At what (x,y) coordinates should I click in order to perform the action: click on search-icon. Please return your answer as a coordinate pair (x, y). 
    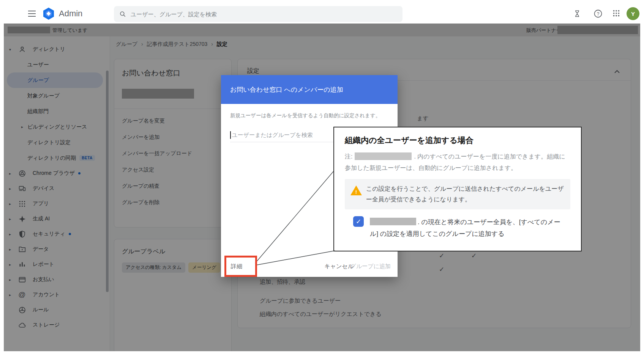
    Looking at the image, I should click on (123, 14).